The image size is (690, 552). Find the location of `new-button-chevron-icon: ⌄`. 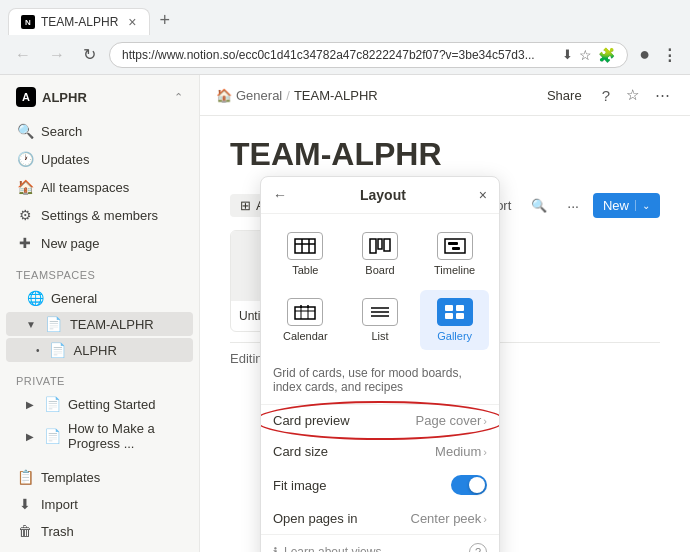

new-button-chevron-icon: ⌄ is located at coordinates (642, 206).